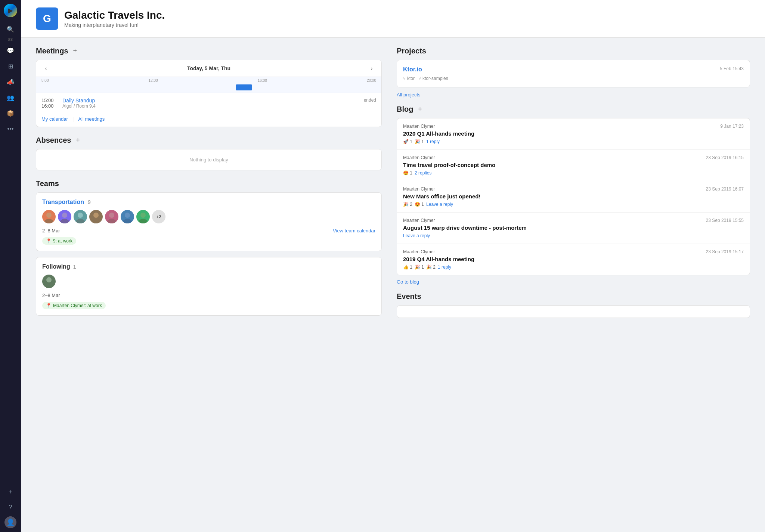 The width and height of the screenshot is (765, 532). Describe the element at coordinates (445, 267) in the screenshot. I see `reply-link-4: 1 reply` at that location.